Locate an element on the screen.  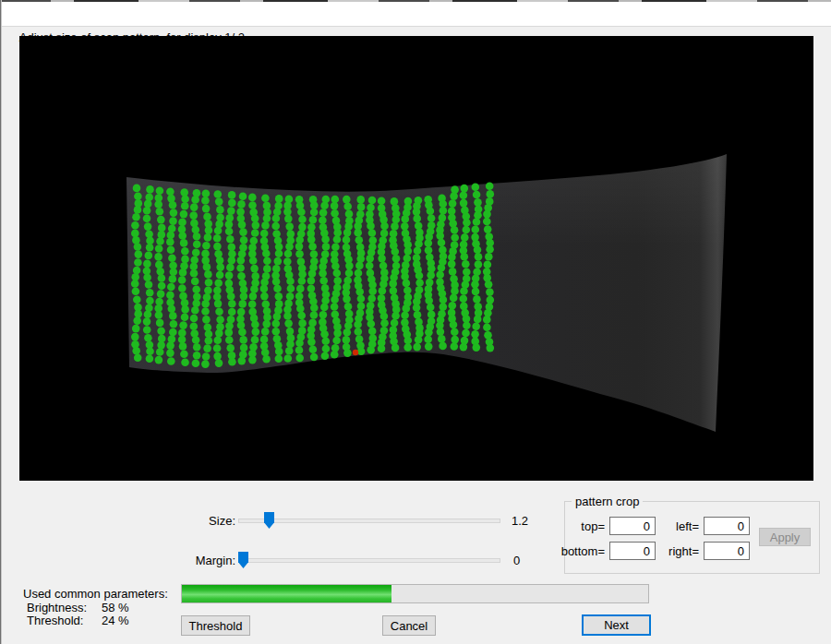
threshold-button: Threshold is located at coordinates (216, 626).